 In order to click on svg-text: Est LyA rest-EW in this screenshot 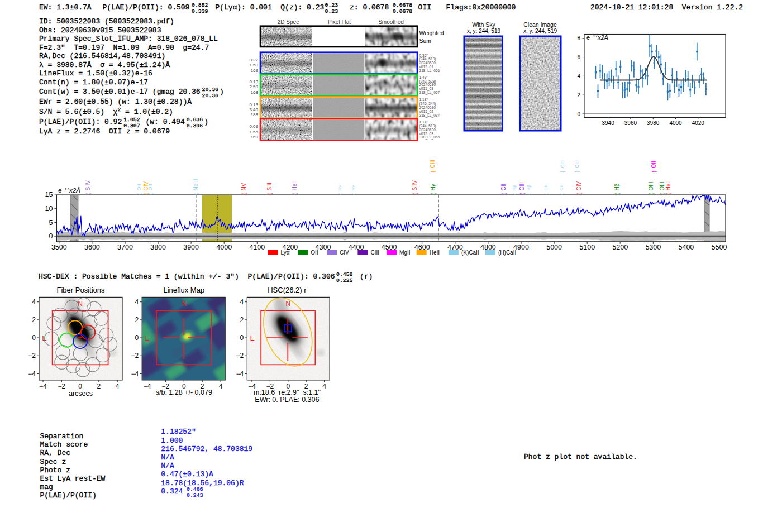, I will do `click(73, 479)`.